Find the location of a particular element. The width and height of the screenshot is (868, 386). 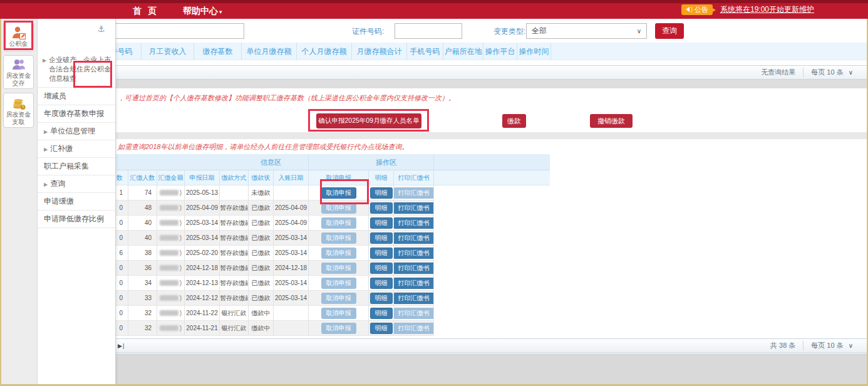

menu-item-query: ▶查询 is located at coordinates (76, 184).